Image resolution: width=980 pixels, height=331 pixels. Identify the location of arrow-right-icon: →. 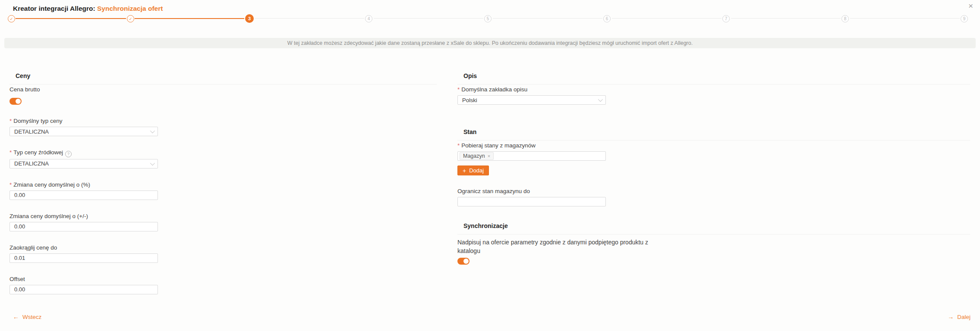
(951, 317).